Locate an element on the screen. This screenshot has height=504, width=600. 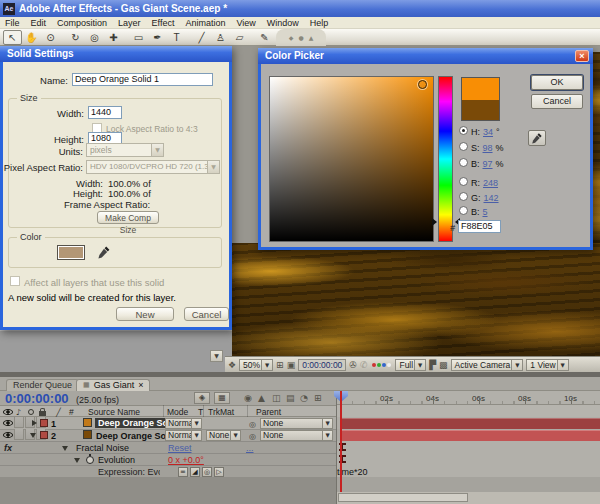
layer1-parent-dropdown: None is located at coordinates (296, 424).